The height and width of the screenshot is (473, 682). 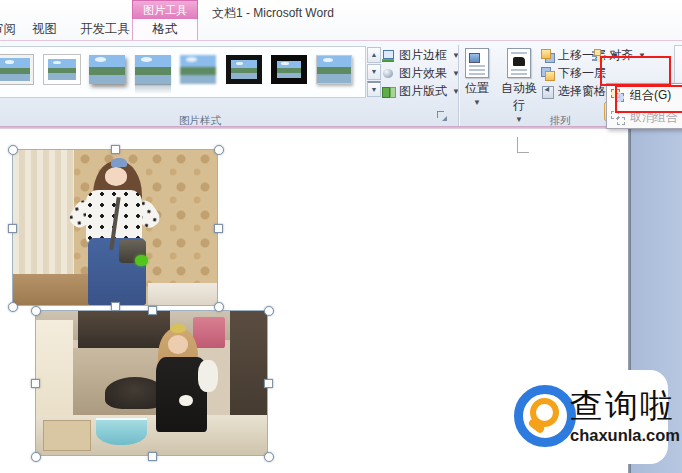 What do you see at coordinates (153, 70) in the screenshot?
I see `picture-style-reflection` at bounding box center [153, 70].